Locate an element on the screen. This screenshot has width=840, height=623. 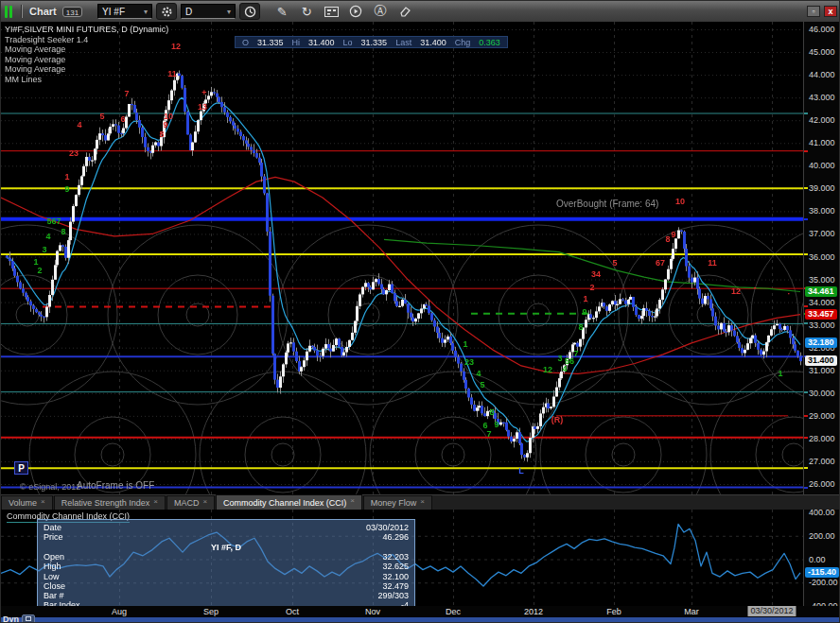
time-template-button is located at coordinates (250, 11).